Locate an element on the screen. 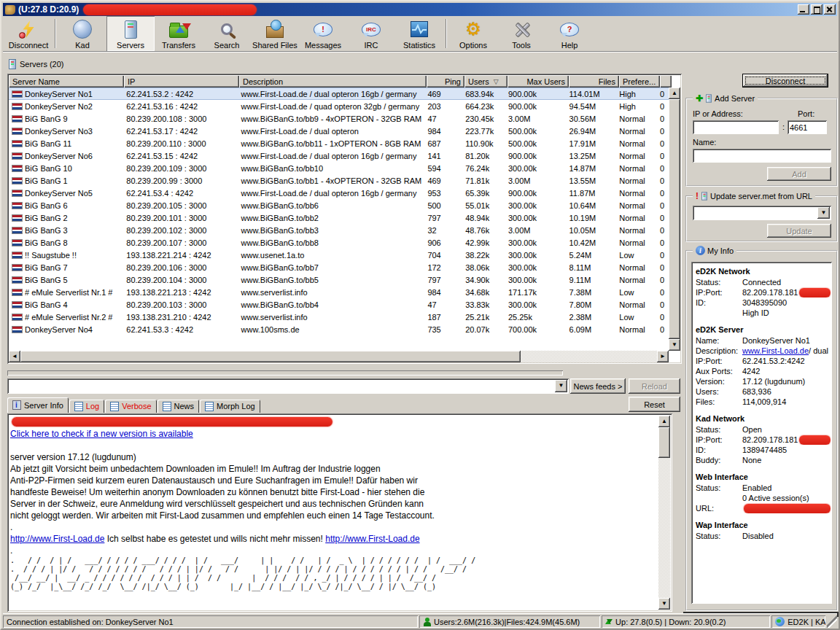 The image size is (840, 630). resize-grip is located at coordinates (832, 621).